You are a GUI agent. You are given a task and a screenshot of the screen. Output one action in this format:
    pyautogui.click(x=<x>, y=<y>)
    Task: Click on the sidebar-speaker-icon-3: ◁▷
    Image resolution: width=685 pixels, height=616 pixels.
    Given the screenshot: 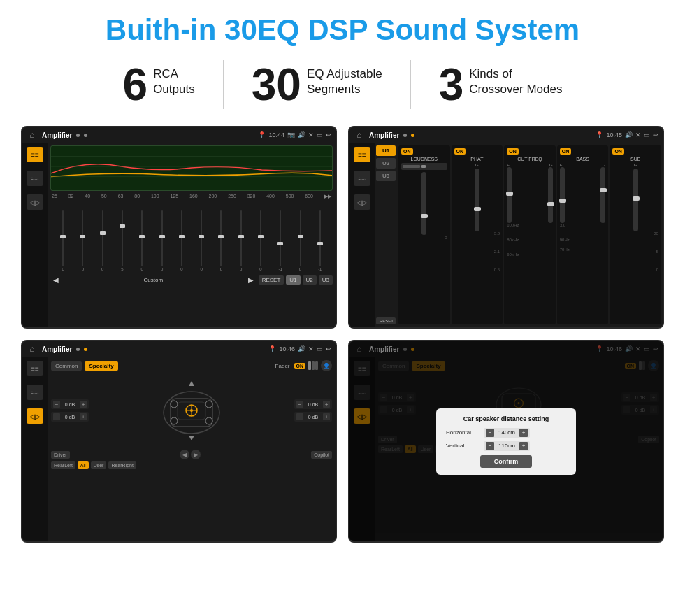 What is the action you would take?
    pyautogui.click(x=35, y=416)
    